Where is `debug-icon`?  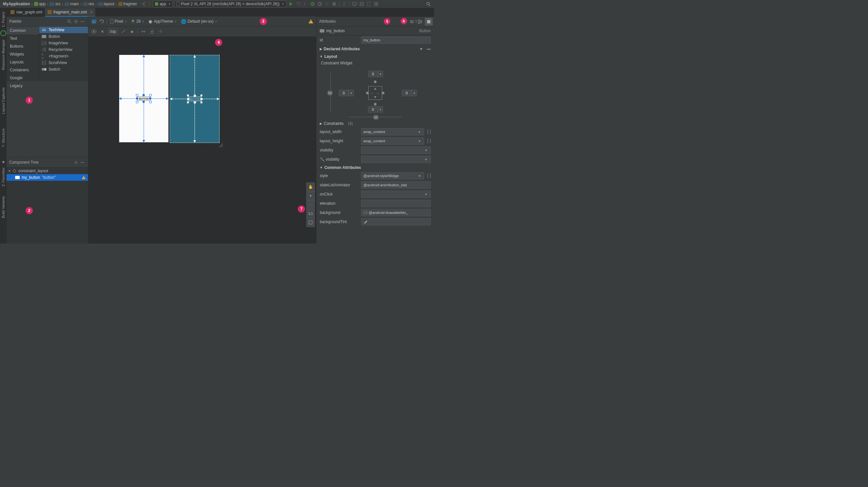
debug-icon is located at coordinates (313, 4).